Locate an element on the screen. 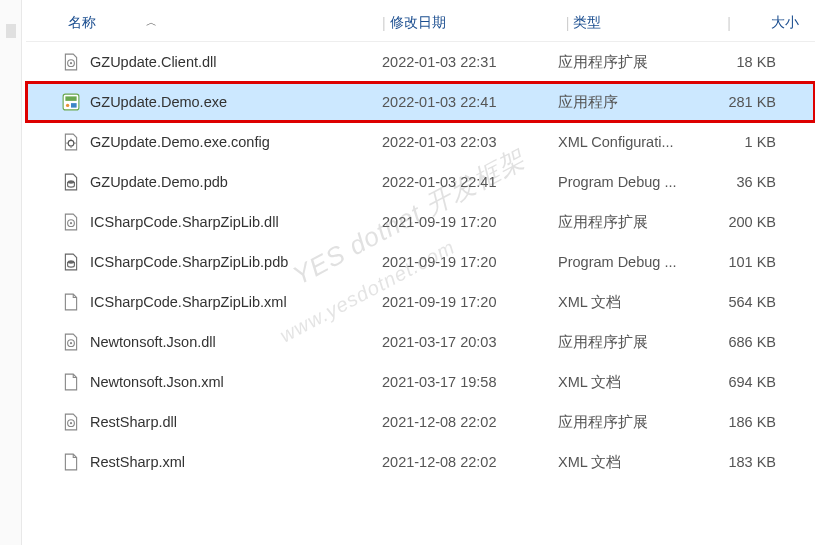  column-name-label: 名称 is located at coordinates (82, 23).